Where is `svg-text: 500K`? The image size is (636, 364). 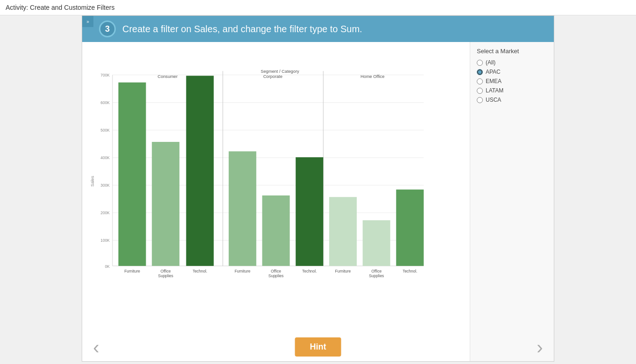
svg-text: 500K is located at coordinates (105, 130).